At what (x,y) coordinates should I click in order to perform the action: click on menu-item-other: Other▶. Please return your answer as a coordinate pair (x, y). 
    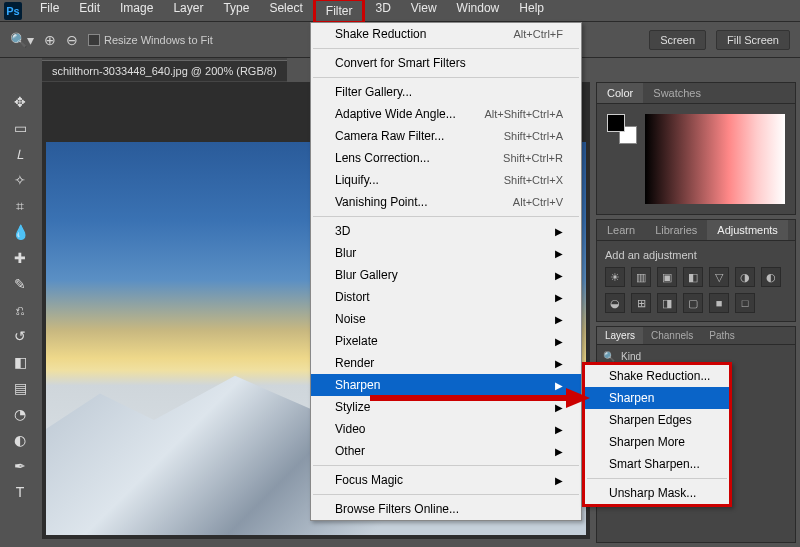
    Looking at the image, I should click on (446, 451).